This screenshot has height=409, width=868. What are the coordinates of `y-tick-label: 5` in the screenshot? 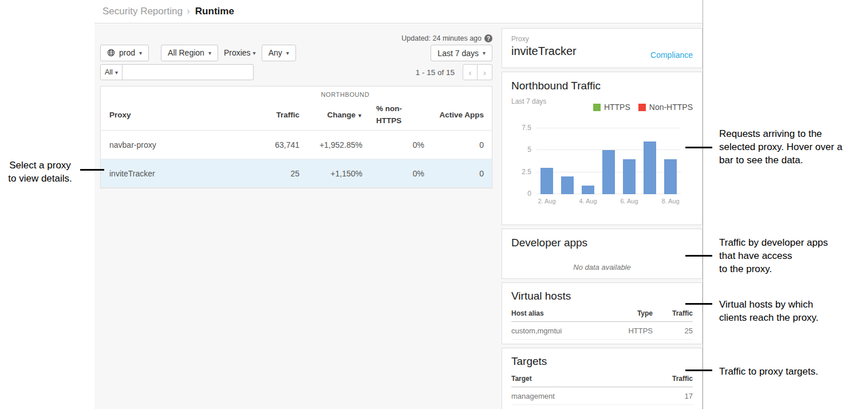 It's located at (529, 150).